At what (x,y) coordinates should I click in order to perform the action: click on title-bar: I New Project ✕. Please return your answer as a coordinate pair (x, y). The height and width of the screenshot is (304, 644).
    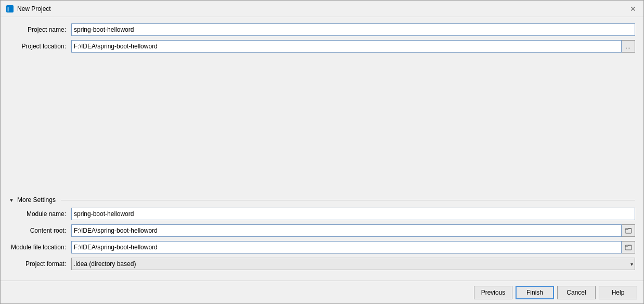
    Looking at the image, I should click on (322, 9).